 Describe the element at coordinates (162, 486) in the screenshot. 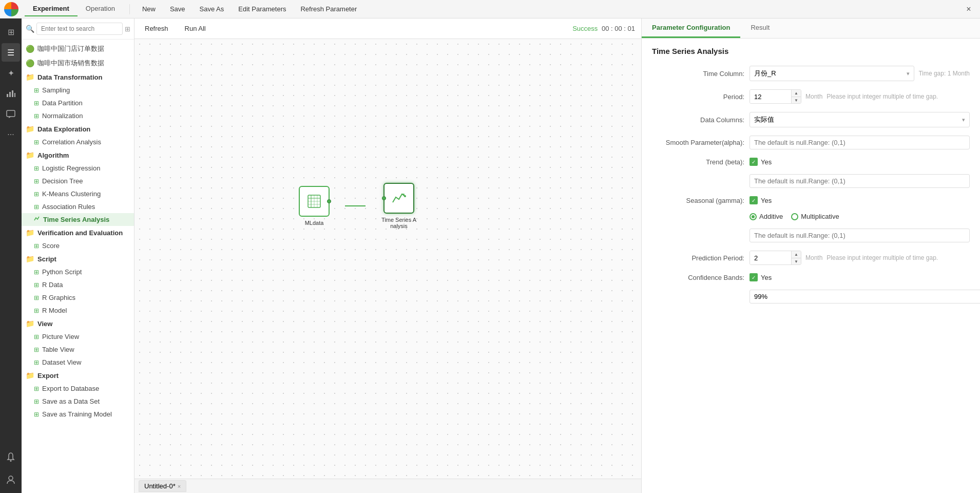

I see `canvas-tab-untitled: Untitled-0* ×` at that location.